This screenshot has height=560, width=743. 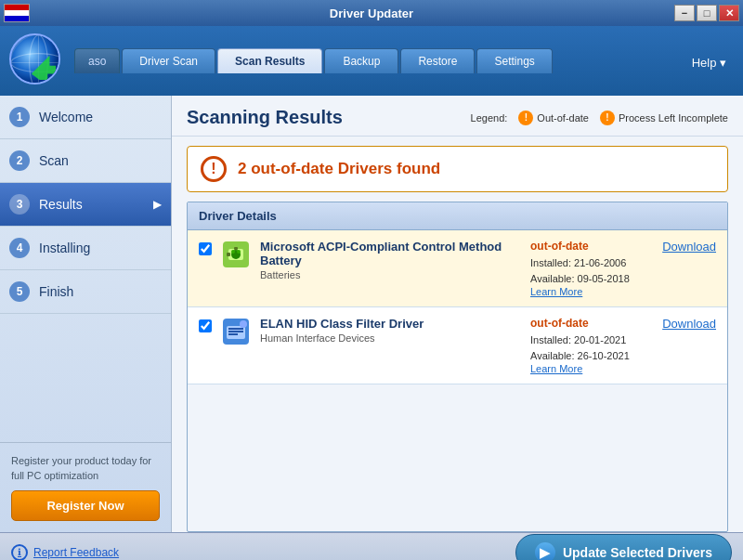 What do you see at coordinates (56, 292) in the screenshot?
I see `sidebar-label-finish: Finish` at bounding box center [56, 292].